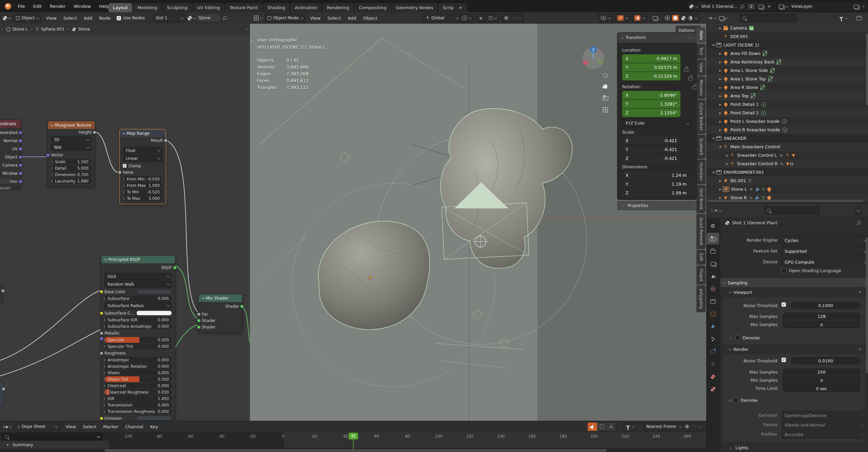 The height and width of the screenshot is (452, 868). I want to click on scene-name: Shot 1 (General..., so click(719, 6).